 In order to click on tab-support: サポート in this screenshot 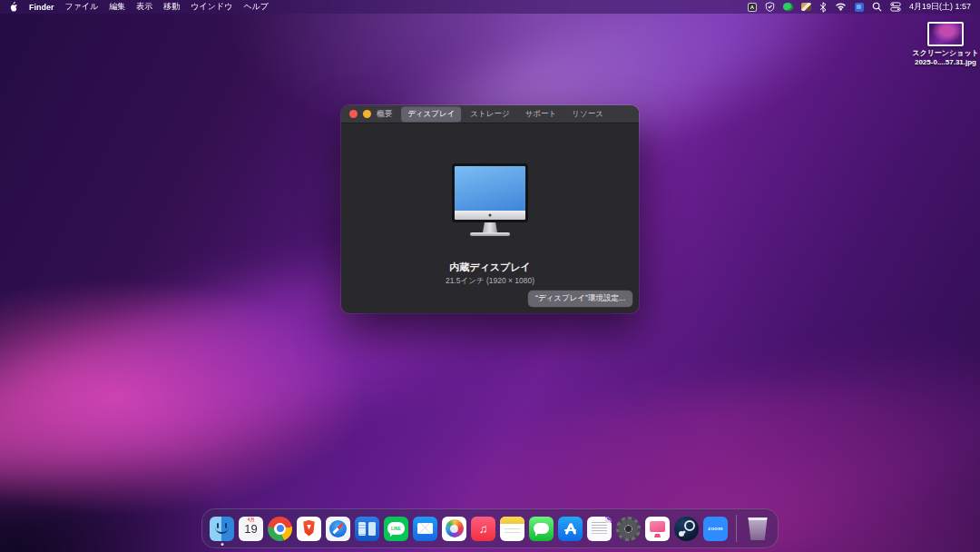, I will do `click(541, 114)`.